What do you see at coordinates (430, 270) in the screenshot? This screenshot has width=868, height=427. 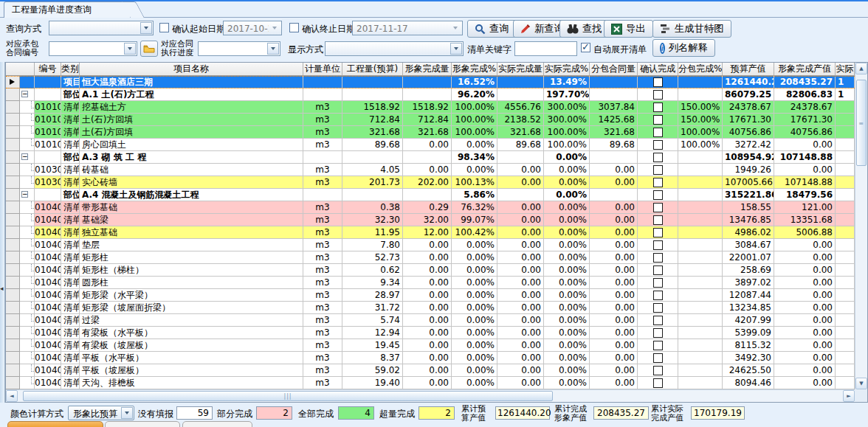 I see `table-row: 010402清单矩形柱（梯柱）m30.620.000.00%0.000.00%0…` at bounding box center [430, 270].